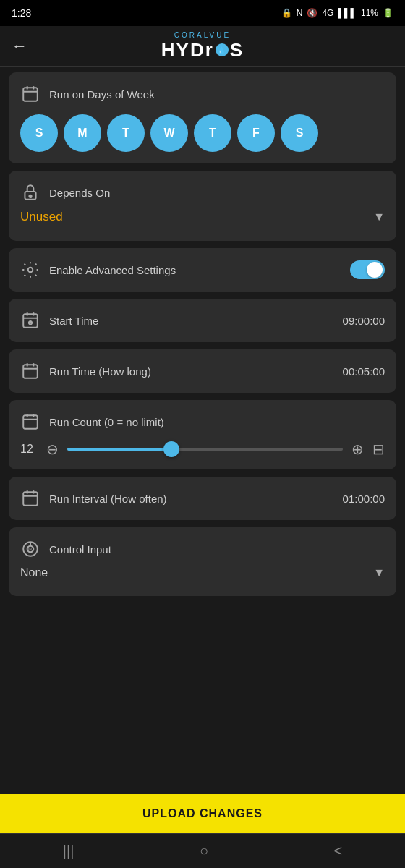 This screenshot has width=405, height=868. Describe the element at coordinates (202, 270) in the screenshot. I see `advanced-settings-card: Enable Advanced Settings` at that location.